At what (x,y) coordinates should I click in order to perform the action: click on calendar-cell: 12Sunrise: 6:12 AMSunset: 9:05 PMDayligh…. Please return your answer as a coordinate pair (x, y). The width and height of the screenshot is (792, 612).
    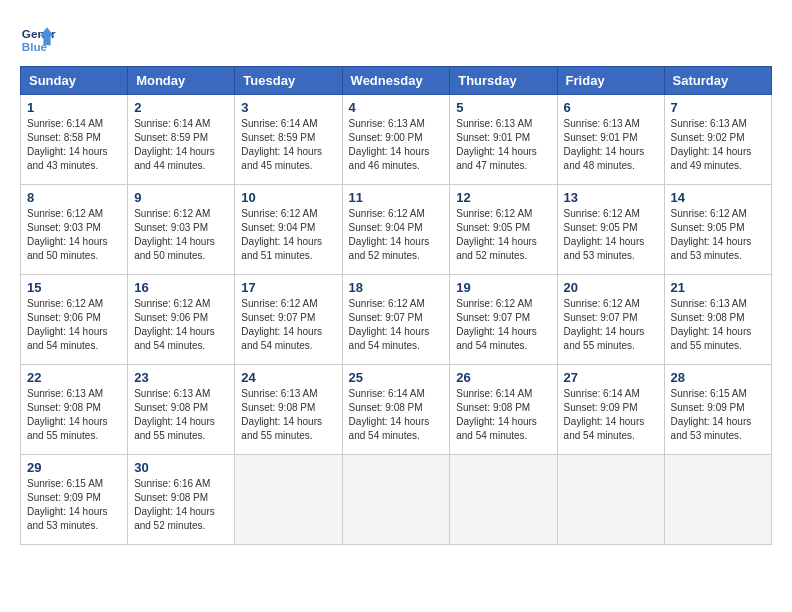
    Looking at the image, I should click on (504, 230).